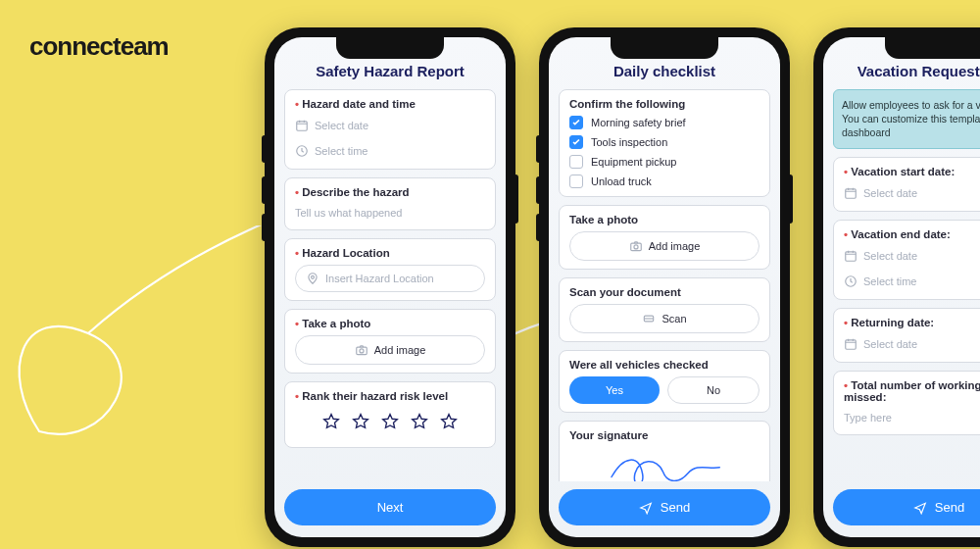 This screenshot has width=980, height=549. I want to click on brand-logo: connecteam, so click(99, 47).